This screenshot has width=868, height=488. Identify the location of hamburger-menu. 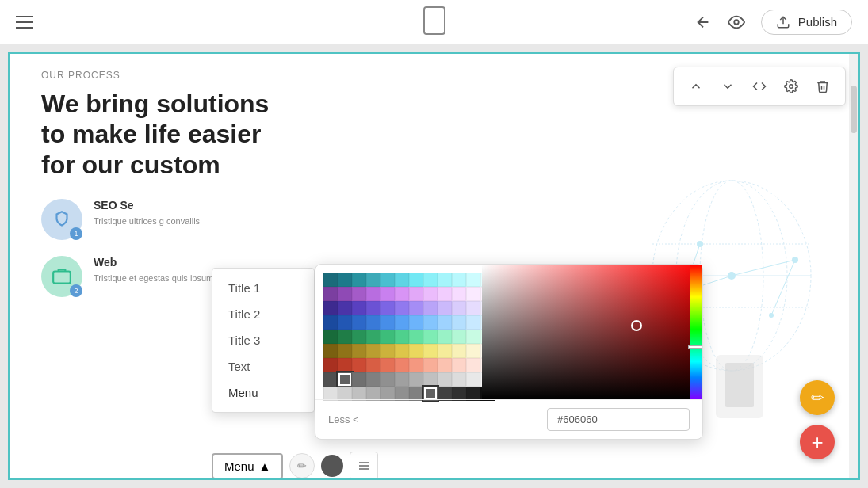
(25, 22).